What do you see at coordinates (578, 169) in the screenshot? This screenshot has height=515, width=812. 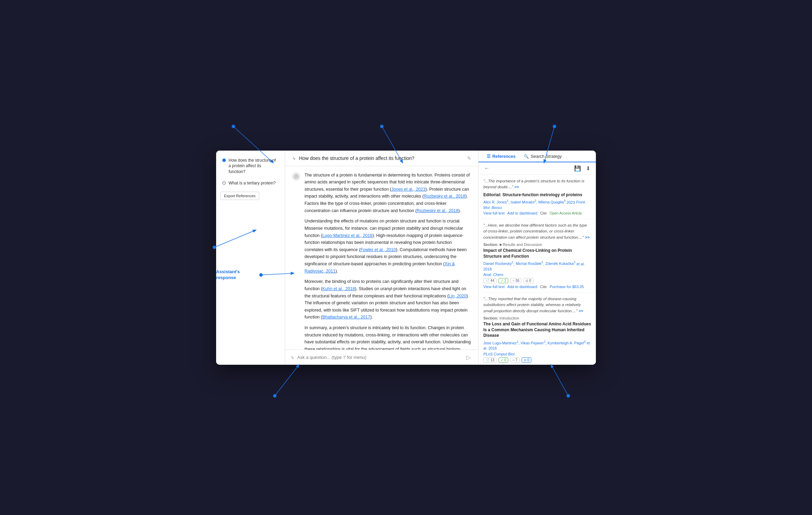 I see `save-button: 💾` at bounding box center [578, 169].